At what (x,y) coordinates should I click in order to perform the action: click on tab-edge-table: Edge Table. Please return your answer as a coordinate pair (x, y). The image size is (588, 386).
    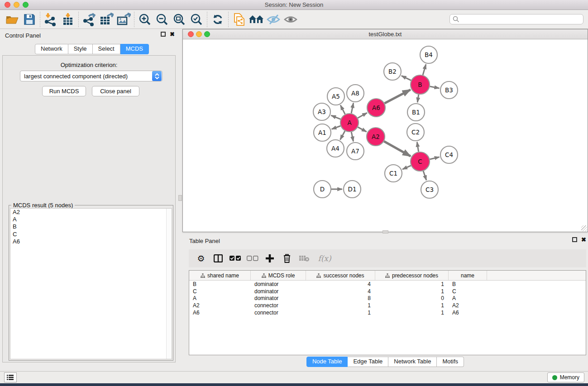
    Looking at the image, I should click on (368, 362).